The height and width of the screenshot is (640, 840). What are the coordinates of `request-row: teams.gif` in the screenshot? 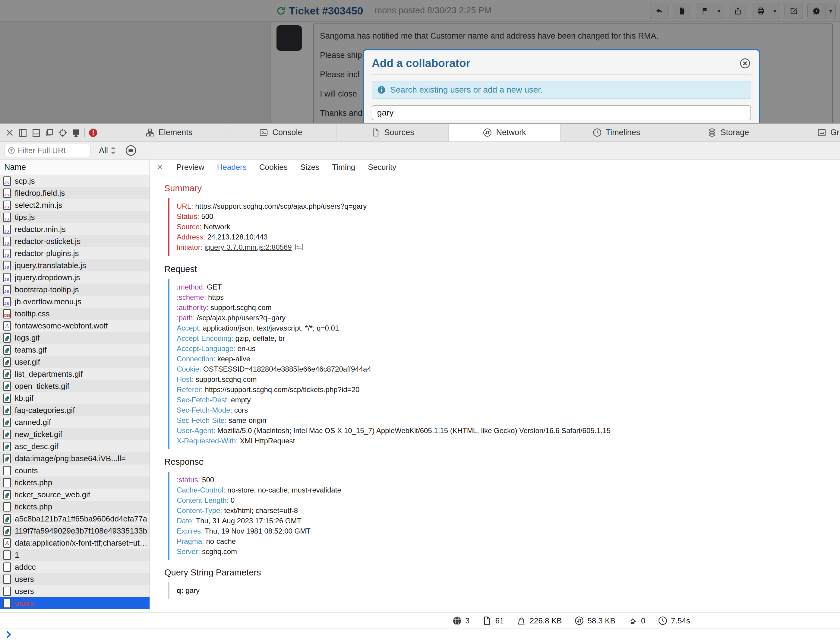 It's located at (75, 350).